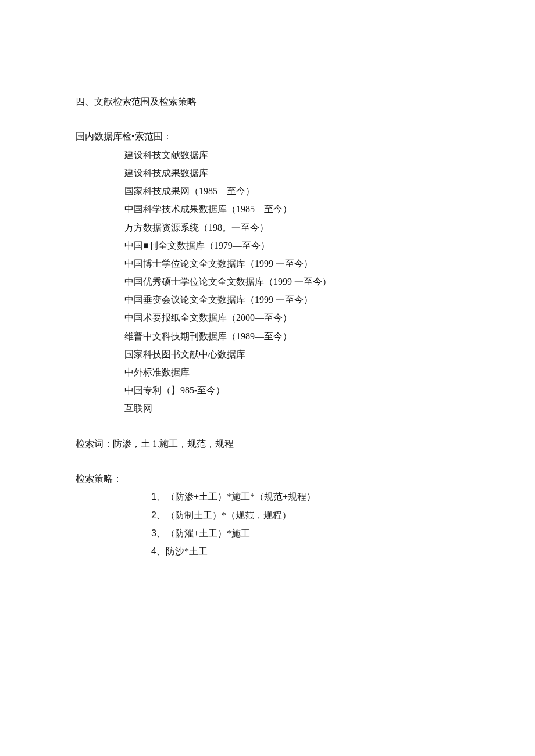 This screenshot has width=535, height=756. I want to click on strategy-text: （防渗+土工）*施工*（规范+规程）, so click(241, 496).